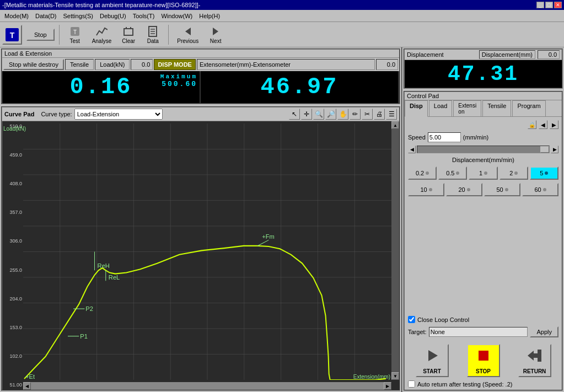  Describe the element at coordinates (483, 385) in the screenshot. I see `auto-return-row: Auto return after testing (Speed: .2)` at that location.